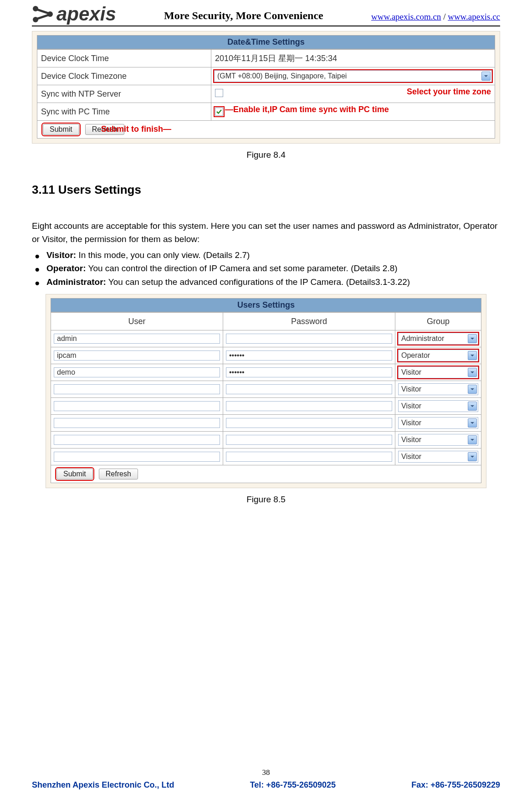 The width and height of the screenshot is (532, 799). Describe the element at coordinates (137, 322) in the screenshot. I see `col-user: User` at that location.